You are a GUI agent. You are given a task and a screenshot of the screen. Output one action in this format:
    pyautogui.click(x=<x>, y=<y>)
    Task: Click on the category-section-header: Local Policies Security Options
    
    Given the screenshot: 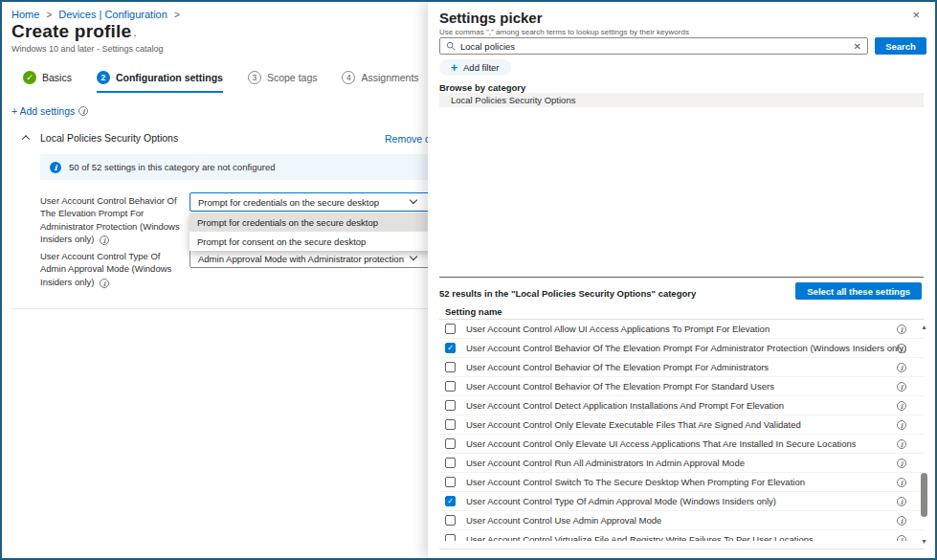 What is the action you would take?
    pyautogui.click(x=100, y=138)
    